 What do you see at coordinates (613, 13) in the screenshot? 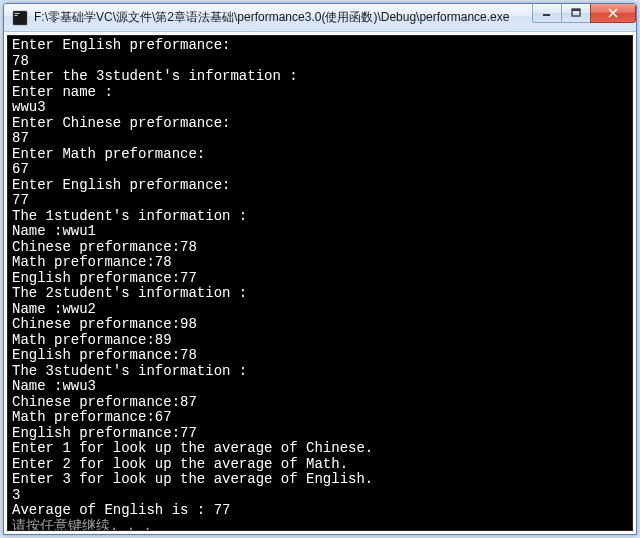
I see `close-icon` at bounding box center [613, 13].